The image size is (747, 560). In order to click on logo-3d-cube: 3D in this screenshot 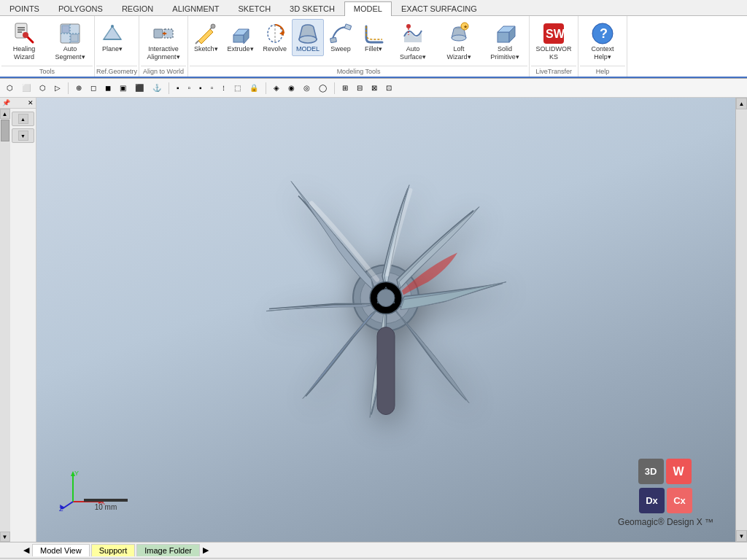, I will do `click(651, 471)`.